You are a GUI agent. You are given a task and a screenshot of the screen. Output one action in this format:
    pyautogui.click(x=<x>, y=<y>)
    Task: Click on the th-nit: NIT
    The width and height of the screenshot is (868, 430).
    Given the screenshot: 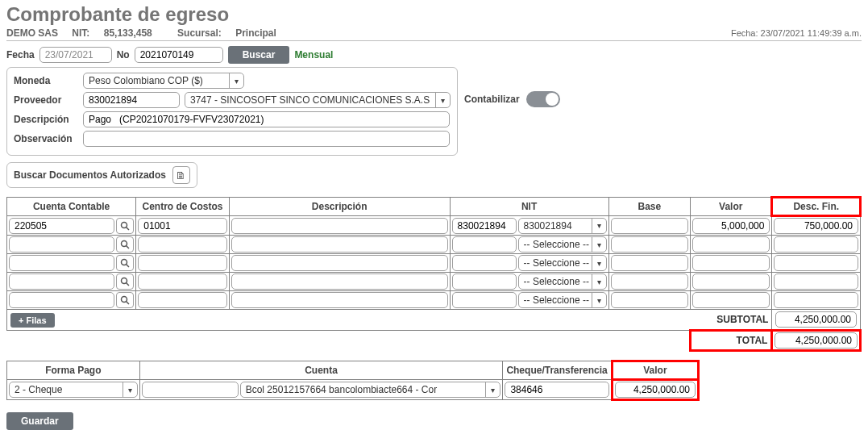 What is the action you would take?
    pyautogui.click(x=529, y=207)
    